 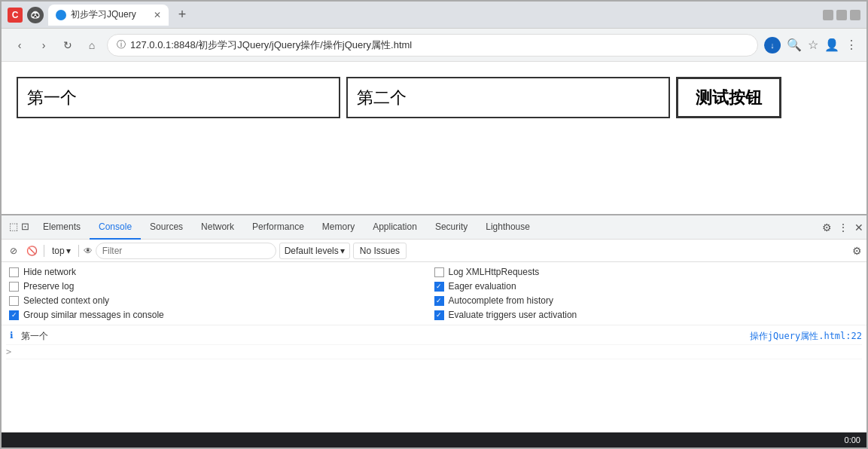 I want to click on url-text: 127.0.0.1:8848/初步学习JQuery/jQuery操作/操作jQu…, so click(x=271, y=45).